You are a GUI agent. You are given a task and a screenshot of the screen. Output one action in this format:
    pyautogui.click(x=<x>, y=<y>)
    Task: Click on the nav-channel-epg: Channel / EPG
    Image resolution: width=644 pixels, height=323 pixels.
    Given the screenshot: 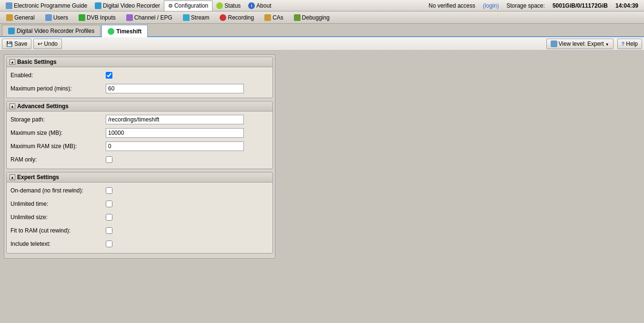 What is the action you would take?
    pyautogui.click(x=150, y=18)
    